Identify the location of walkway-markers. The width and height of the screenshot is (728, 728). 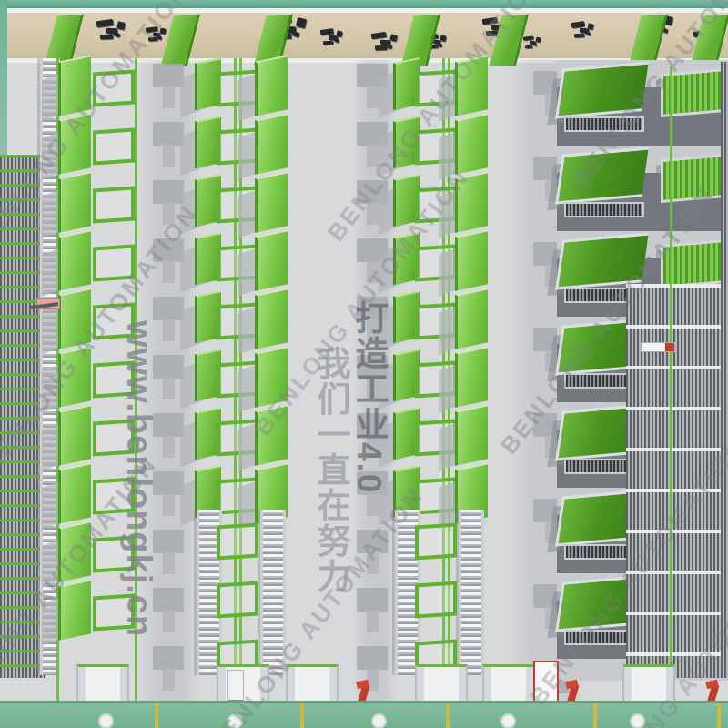
(364, 715).